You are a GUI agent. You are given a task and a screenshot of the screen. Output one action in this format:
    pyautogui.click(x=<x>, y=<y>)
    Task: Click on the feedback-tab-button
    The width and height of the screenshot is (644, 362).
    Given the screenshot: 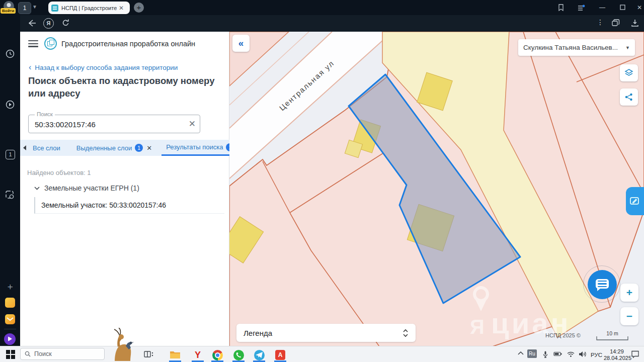 What is the action you would take?
    pyautogui.click(x=635, y=201)
    